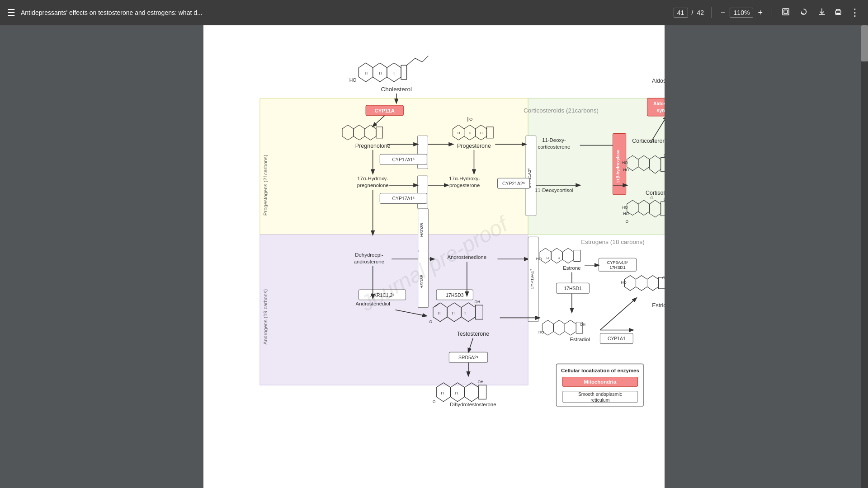 Image resolution: width=868 pixels, height=488 pixels. Describe the element at coordinates (681, 13) in the screenshot. I see `current-page: 41` at that location.